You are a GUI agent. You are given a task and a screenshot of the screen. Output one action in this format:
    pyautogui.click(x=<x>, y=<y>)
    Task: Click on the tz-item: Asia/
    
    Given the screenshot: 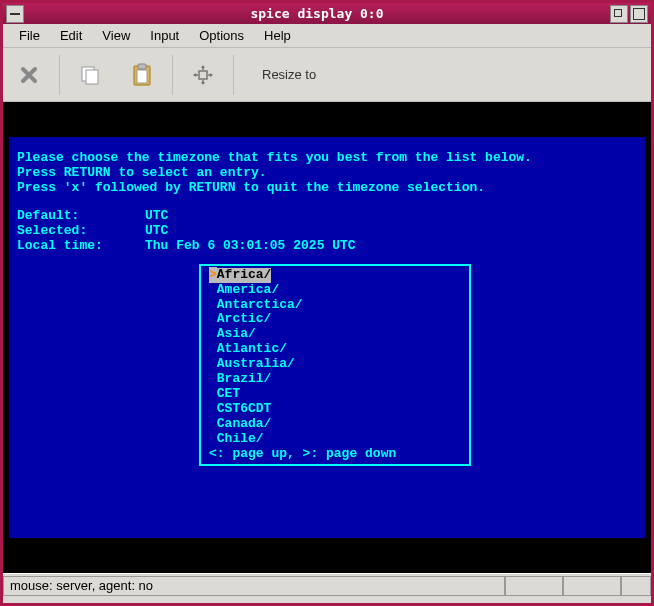 What is the action you would take?
    pyautogui.click(x=335, y=334)
    